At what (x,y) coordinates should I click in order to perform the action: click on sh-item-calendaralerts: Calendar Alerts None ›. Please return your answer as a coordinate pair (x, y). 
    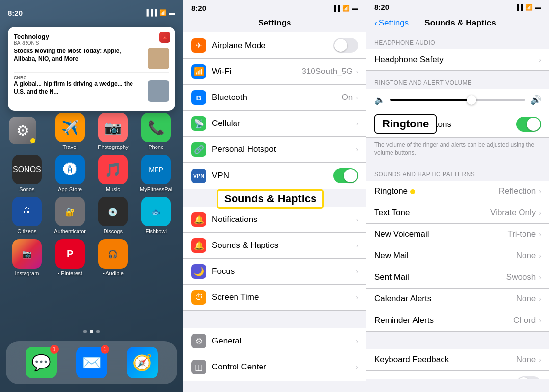
    Looking at the image, I should click on (458, 299).